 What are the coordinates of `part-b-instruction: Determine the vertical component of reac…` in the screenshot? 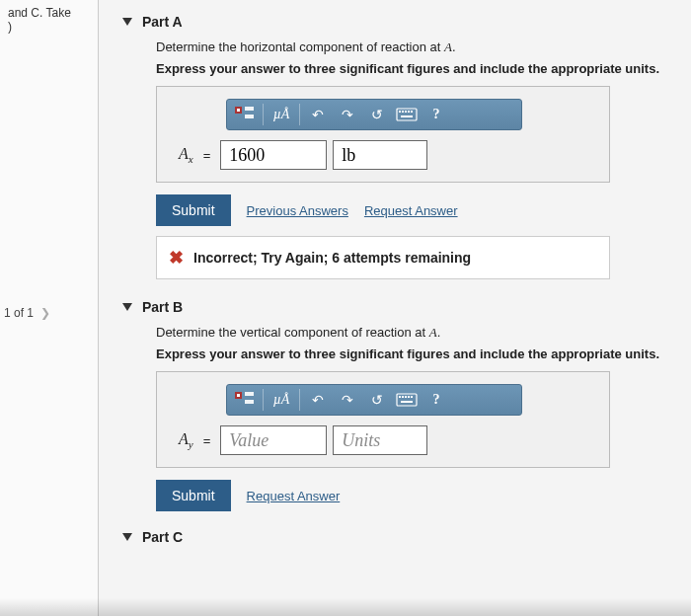 It's located at (412, 333).